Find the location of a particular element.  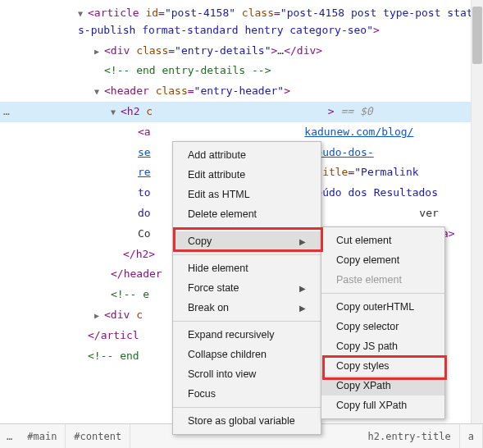

menu-delete-element: Delete element is located at coordinates (247, 214).